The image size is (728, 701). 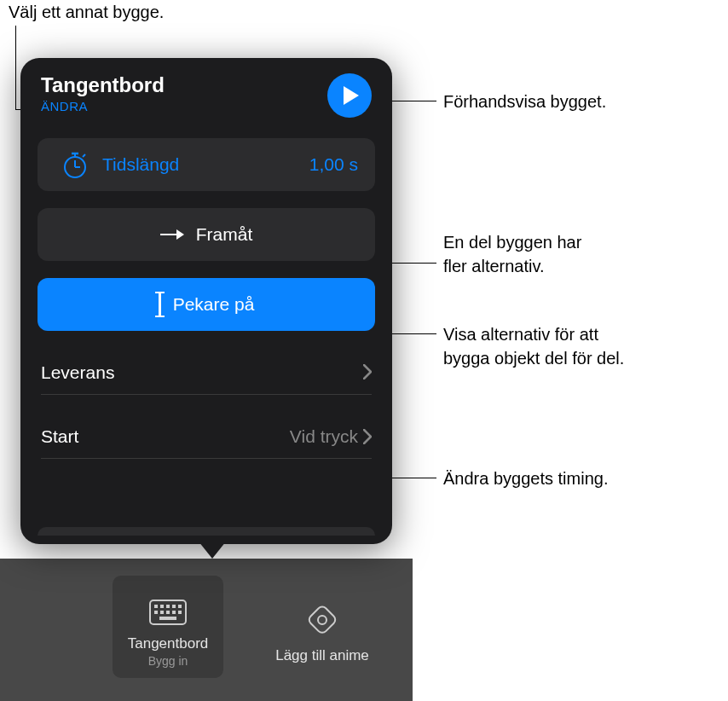 I want to click on callout-more-options: En del byggen har fler alternativ., so click(x=512, y=254).